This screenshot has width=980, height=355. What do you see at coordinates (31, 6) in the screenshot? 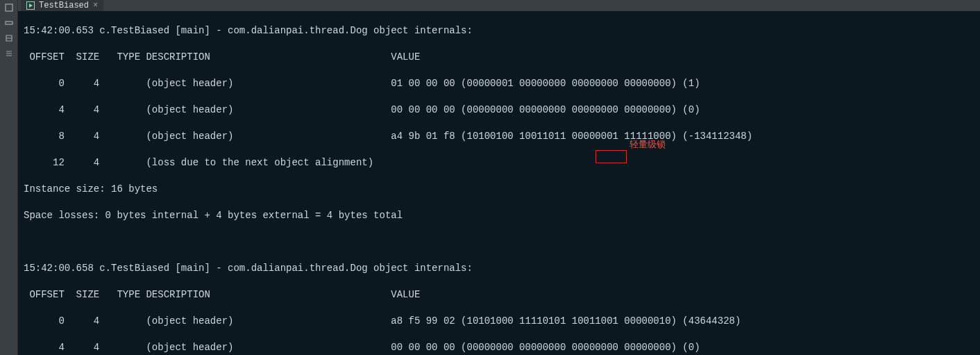
I see `run-tab-icon` at bounding box center [31, 6].